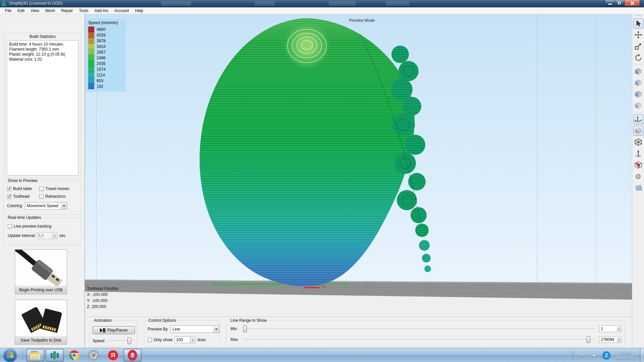  Describe the element at coordinates (43, 54) in the screenshot. I see `stat-plastic-weight: Plastic weight: 22.10 g (0.05 lb)` at that location.